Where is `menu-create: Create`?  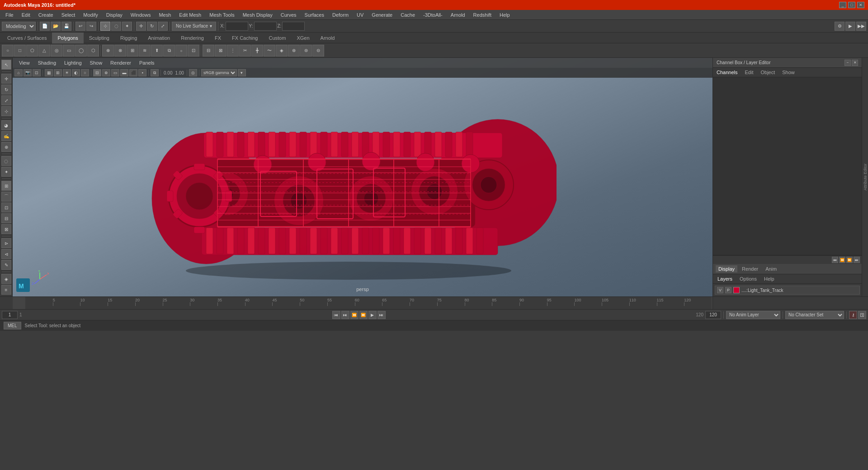
menu-create: Create is located at coordinates (46, 15).